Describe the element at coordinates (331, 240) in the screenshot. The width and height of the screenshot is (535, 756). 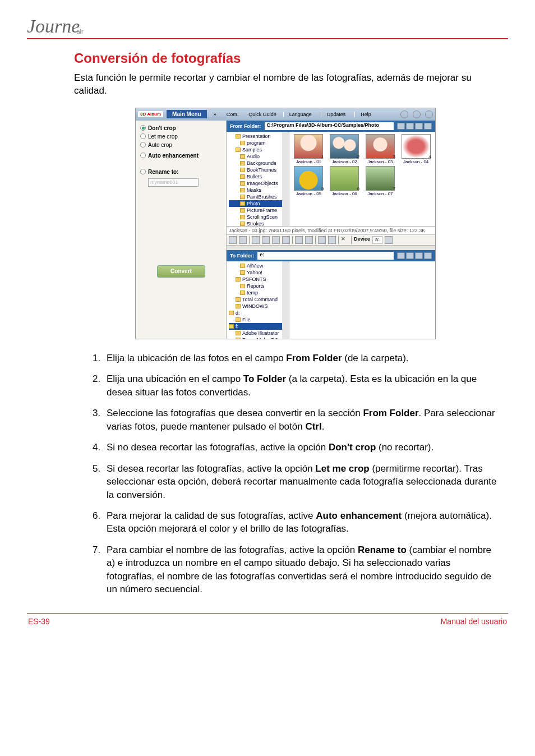
I see `toolbar: ✕ Device a:` at that location.